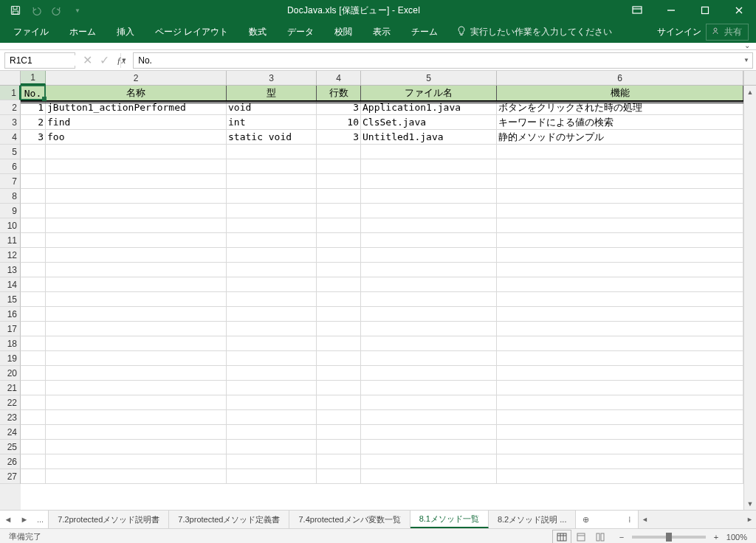 The height and width of the screenshot is (543, 756). What do you see at coordinates (750, 503) in the screenshot?
I see `scroll-down-icon: ▼` at bounding box center [750, 503].